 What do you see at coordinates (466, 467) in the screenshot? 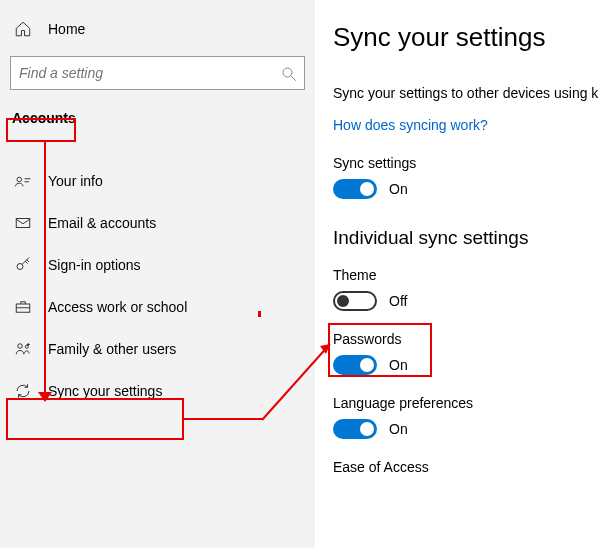
I see `ease-block: Ease of Access` at bounding box center [466, 467].